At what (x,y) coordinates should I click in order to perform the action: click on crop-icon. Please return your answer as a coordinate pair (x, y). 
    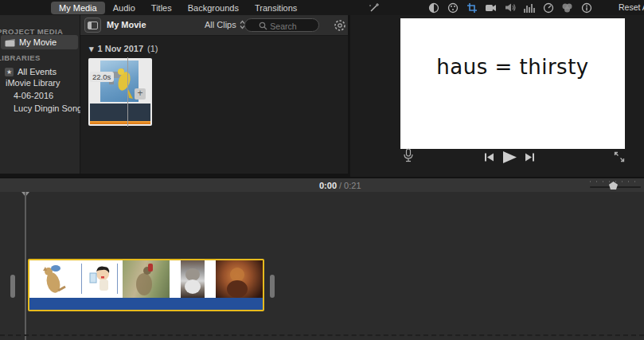
    Looking at the image, I should click on (471, 8).